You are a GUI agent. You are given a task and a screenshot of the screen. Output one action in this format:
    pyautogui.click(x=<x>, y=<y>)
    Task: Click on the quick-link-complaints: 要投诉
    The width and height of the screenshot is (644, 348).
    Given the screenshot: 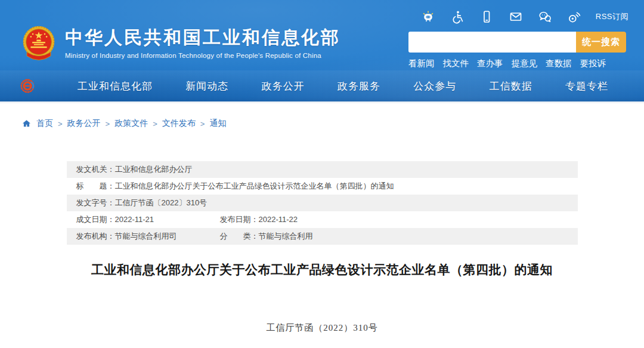 What is the action you would take?
    pyautogui.click(x=593, y=63)
    